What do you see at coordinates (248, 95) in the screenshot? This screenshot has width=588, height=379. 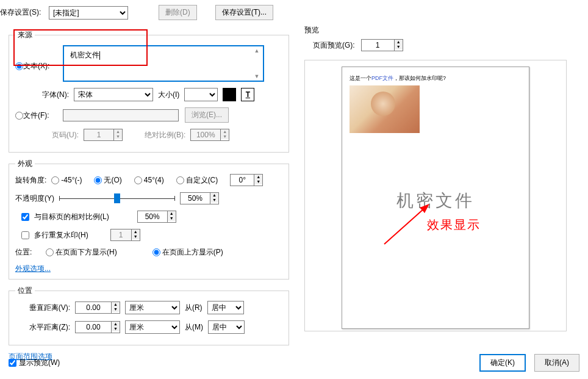 I see `text-style-icon: T` at bounding box center [248, 95].